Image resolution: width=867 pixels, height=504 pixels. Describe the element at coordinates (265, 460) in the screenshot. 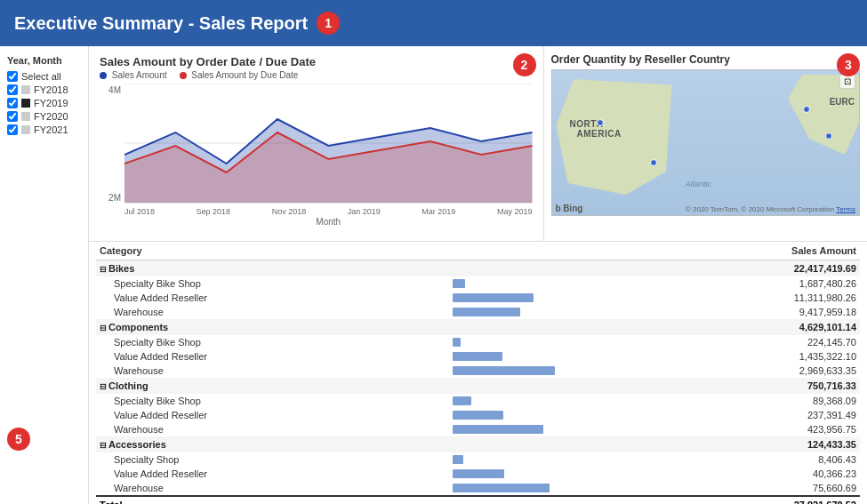

I see `sub-name: Specialty Shop` at that location.